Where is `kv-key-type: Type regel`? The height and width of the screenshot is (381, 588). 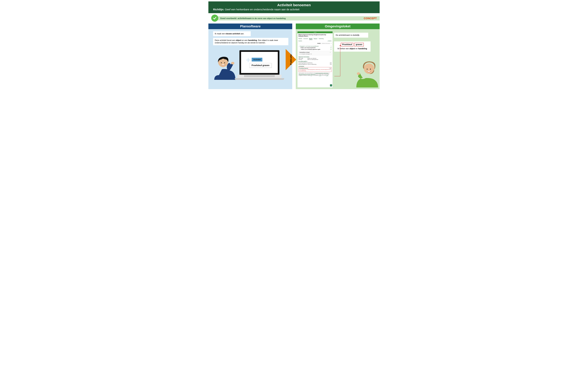 kv-key-type: Type regel is located at coordinates (302, 58).